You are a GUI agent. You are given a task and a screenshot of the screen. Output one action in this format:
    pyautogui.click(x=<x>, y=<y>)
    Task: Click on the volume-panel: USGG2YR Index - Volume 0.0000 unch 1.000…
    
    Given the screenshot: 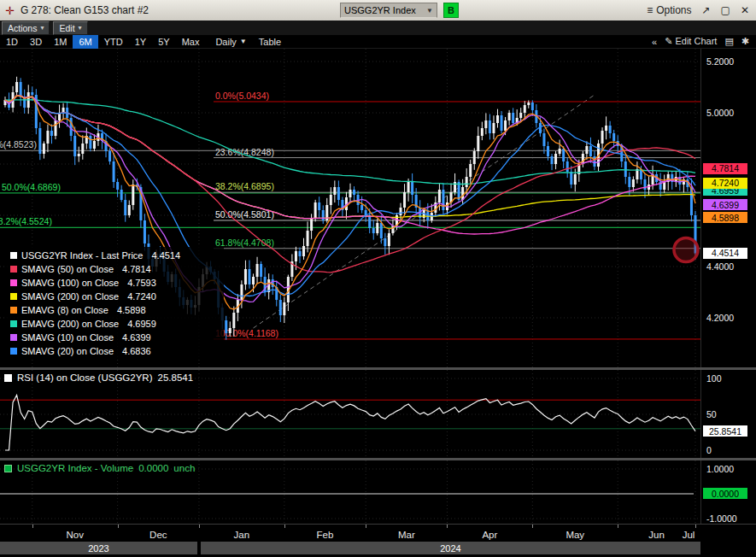 What is the action you would take?
    pyautogui.click(x=378, y=492)
    